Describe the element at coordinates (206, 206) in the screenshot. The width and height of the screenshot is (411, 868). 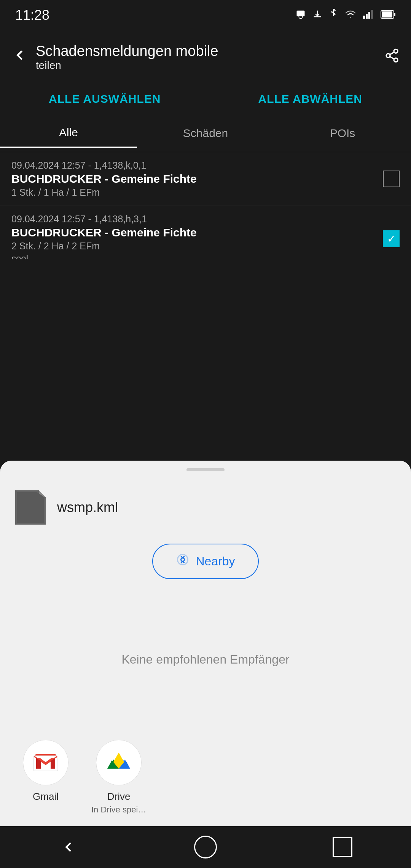
I see `content-list: 09.04.2024 12:57 - 1,4138,k,0,1 BUCHDRUC…` at that location.